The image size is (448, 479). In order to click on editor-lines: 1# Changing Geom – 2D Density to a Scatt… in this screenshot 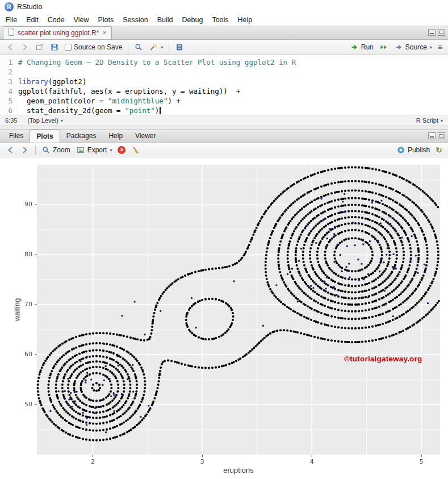, I will do `click(224, 86)`.